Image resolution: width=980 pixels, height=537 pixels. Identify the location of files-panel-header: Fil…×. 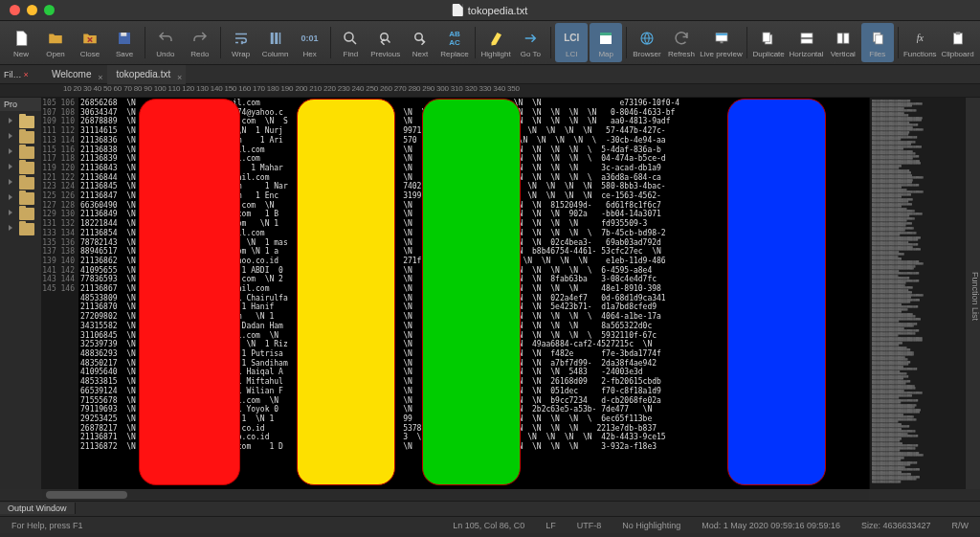
(21, 75).